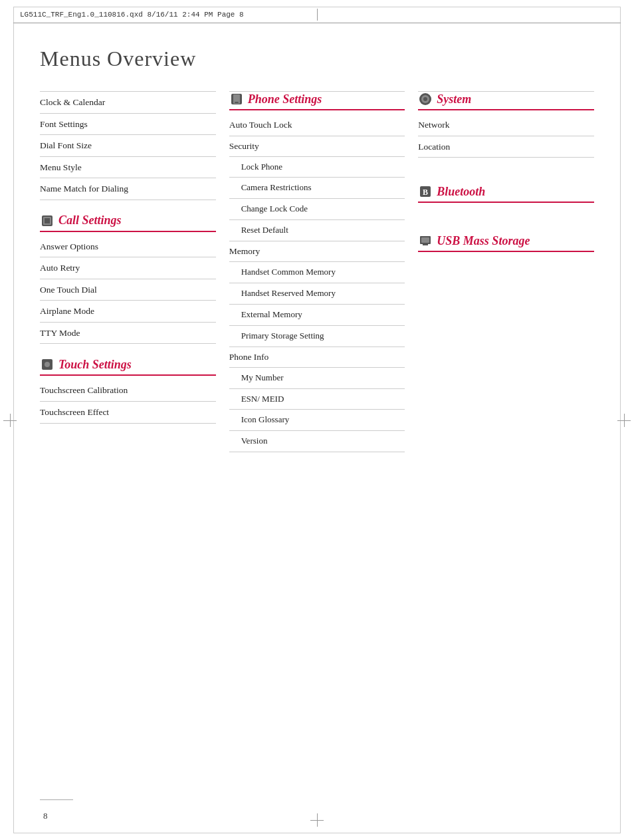  I want to click on header-bar: LG511C_TRF_Eng1.0_110816.qxd 8/16/11 2:4…, so click(317, 15).